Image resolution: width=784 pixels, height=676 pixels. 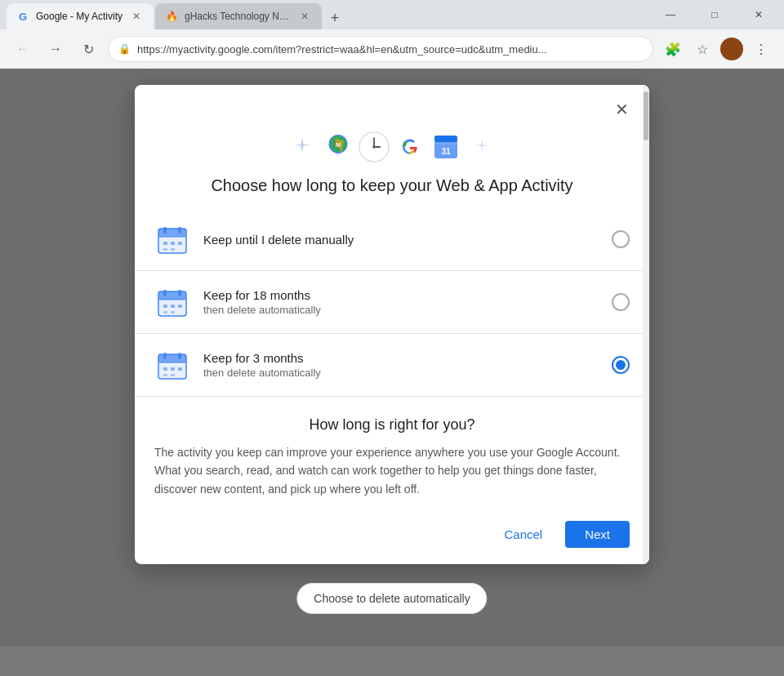 I want to click on service-icon-google, so click(x=410, y=147).